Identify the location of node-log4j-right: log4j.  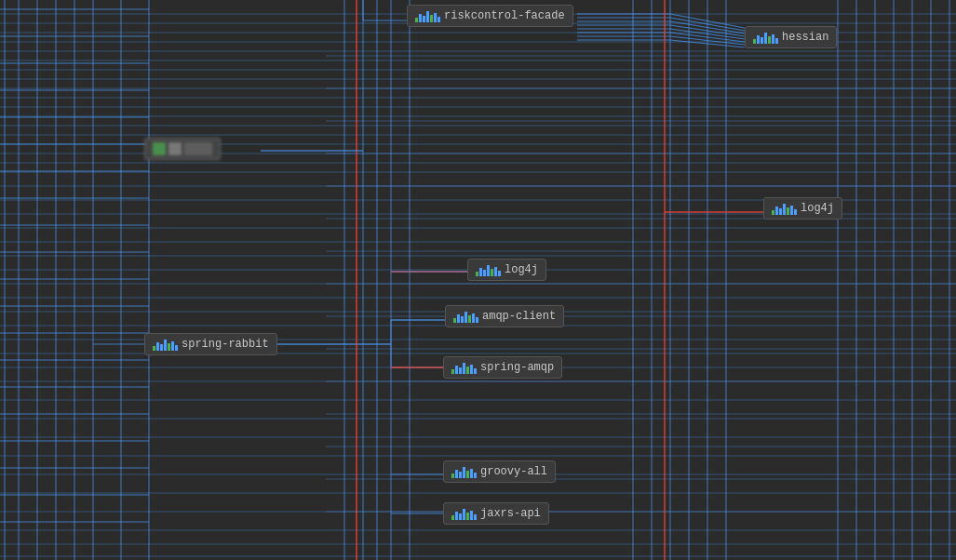
(802, 208).